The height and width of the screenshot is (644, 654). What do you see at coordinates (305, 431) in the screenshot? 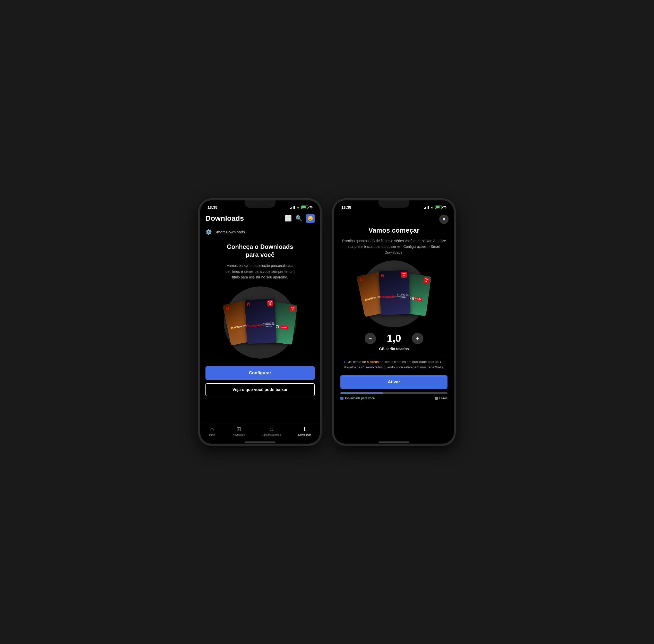
I see `nav-downloads: ⬇ Downloads` at bounding box center [305, 431].